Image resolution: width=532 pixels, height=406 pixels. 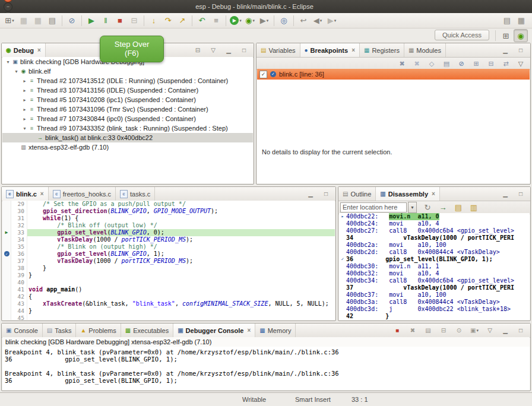 What do you see at coordinates (147, 330) in the screenshot?
I see `tab-executables: ▦Executables` at bounding box center [147, 330].